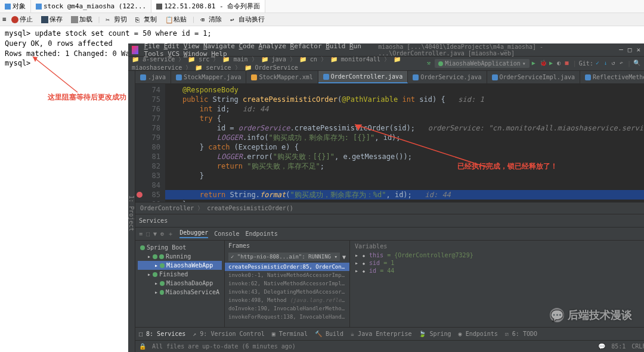 The image size is (644, 352). Describe the element at coordinates (500, 255) in the screenshot. I see `variable-row: ▸ ⬥ this = {OrderController@7329}` at that location.